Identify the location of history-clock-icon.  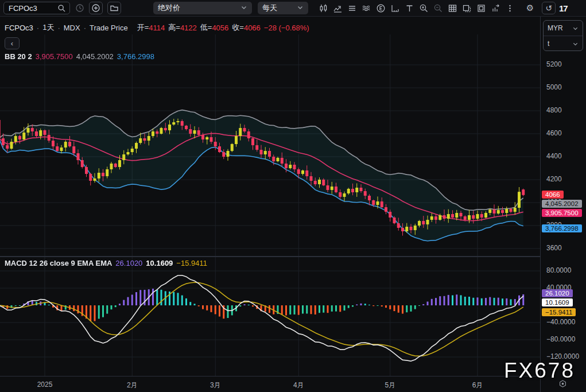
(79, 8).